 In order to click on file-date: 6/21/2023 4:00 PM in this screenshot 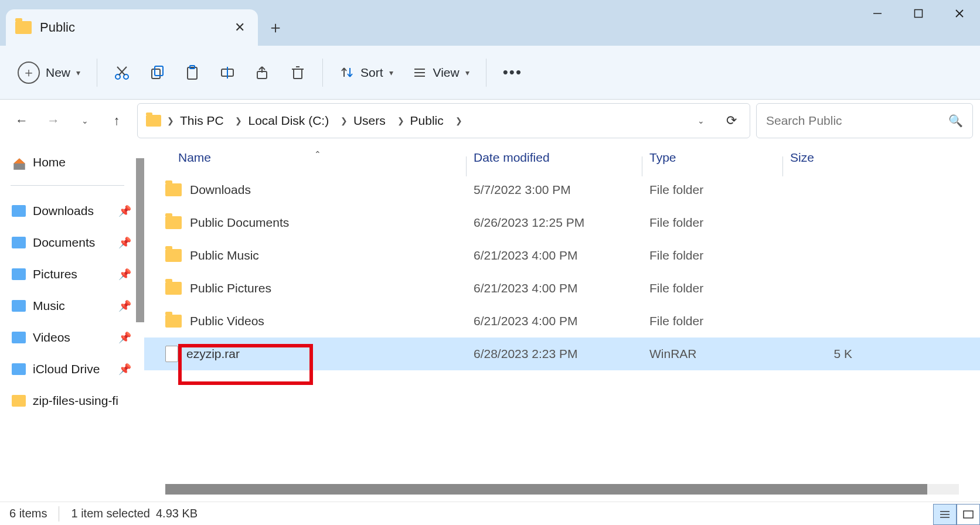, I will do `click(554, 255)`.